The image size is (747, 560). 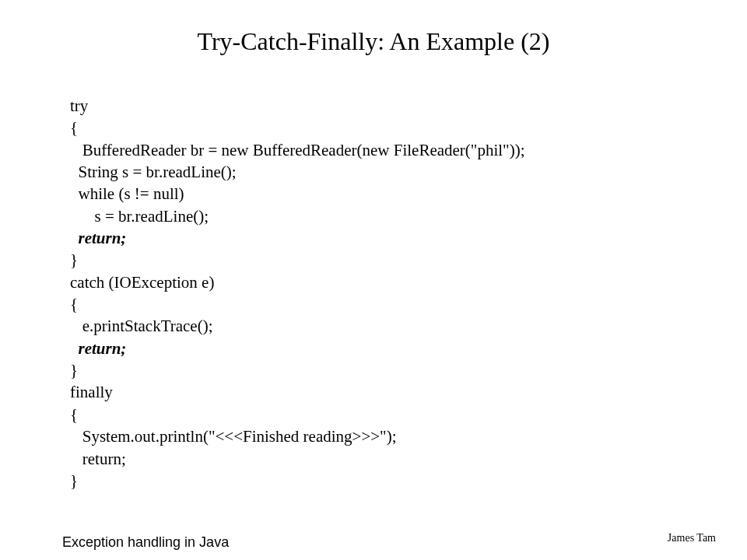 I want to click on slide-title: Try-Catch-Finally: An Example (2), so click(x=374, y=42).